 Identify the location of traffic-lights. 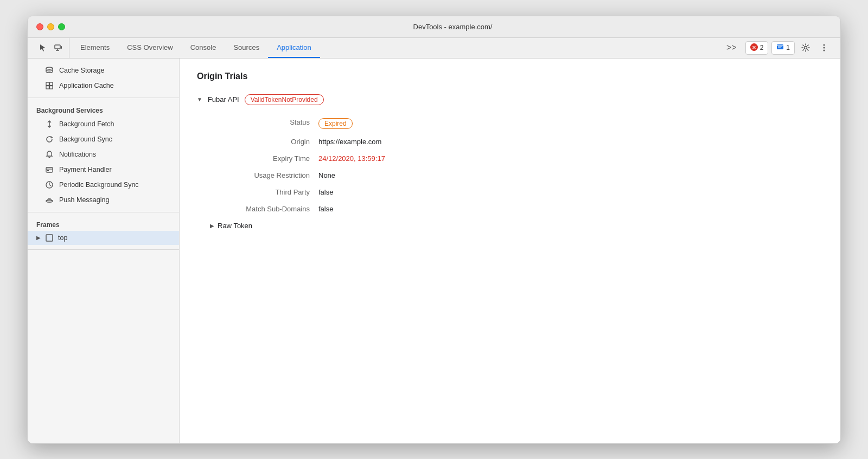
(51, 27).